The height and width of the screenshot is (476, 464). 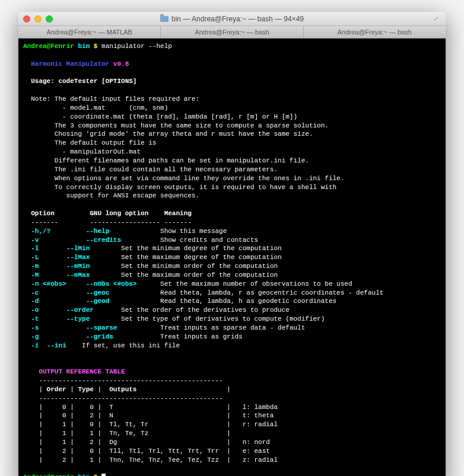 I want to click on opt-col2: GNU long option, so click(x=119, y=213).